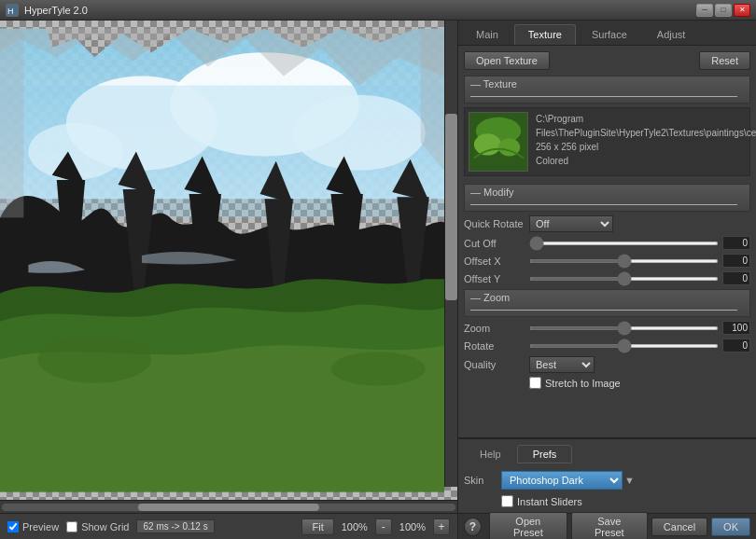 This screenshot has width=756, height=539. What do you see at coordinates (507, 61) in the screenshot?
I see `open-texture-button: Open Texture` at bounding box center [507, 61].